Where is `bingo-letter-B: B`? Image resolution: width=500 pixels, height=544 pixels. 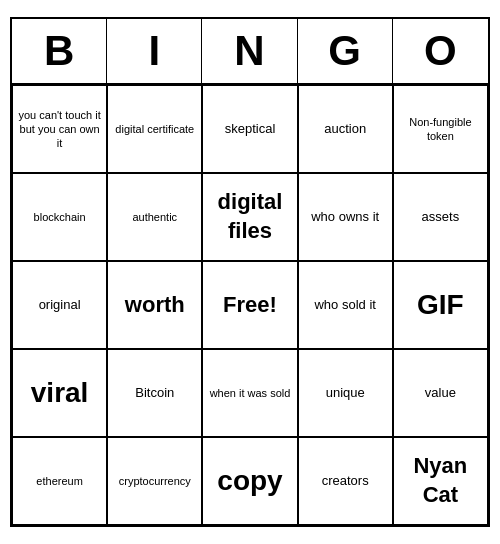 bingo-letter-B: B is located at coordinates (60, 51).